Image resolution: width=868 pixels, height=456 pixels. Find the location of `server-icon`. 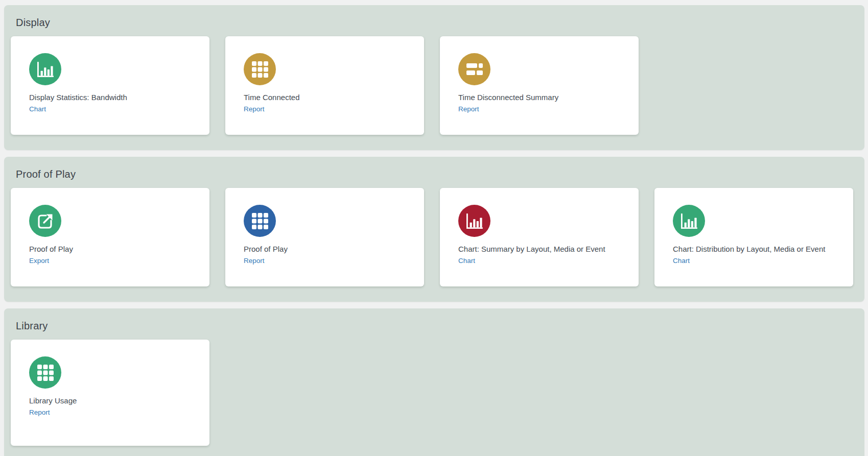

server-icon is located at coordinates (474, 69).